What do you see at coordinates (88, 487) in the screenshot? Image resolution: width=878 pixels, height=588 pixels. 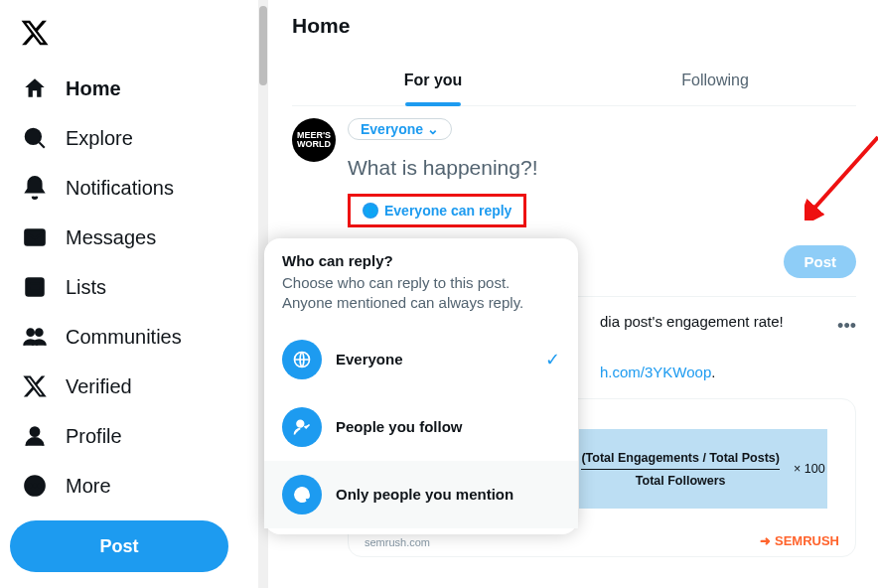 I see `nav-label: More` at bounding box center [88, 487].